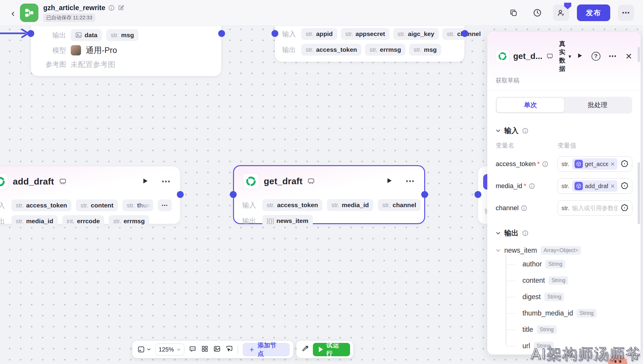  Describe the element at coordinates (561, 13) in the screenshot. I see `collaboration-button` at that location.